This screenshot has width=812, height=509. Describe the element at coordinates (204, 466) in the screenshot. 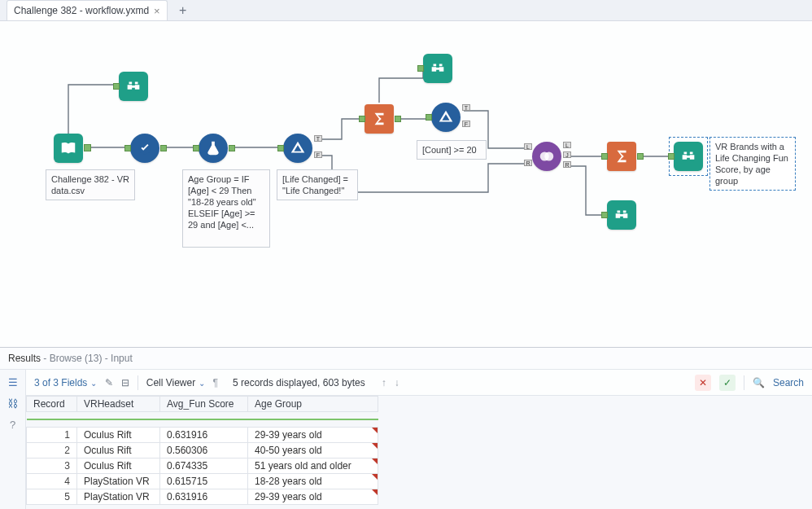

I see `cell-score: 0.674335` at that location.